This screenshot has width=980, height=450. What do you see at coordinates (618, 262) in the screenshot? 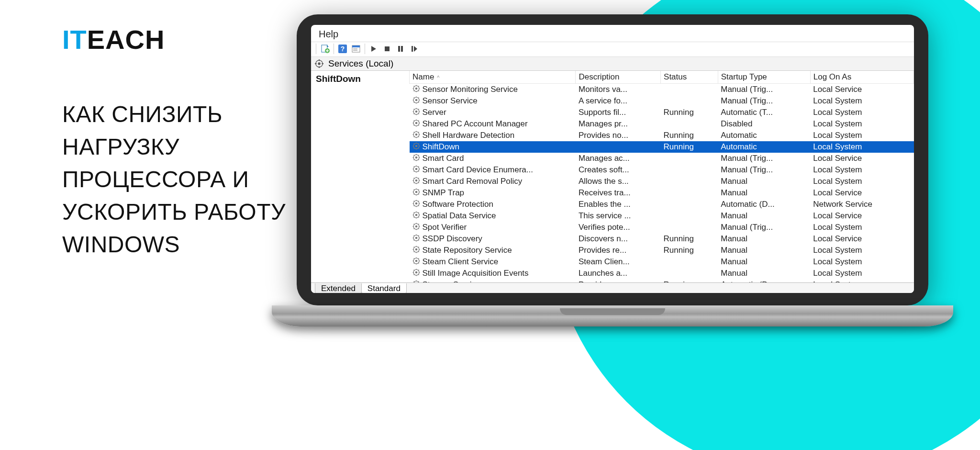
I see `cell-description: Steam Clien...` at bounding box center [618, 262].